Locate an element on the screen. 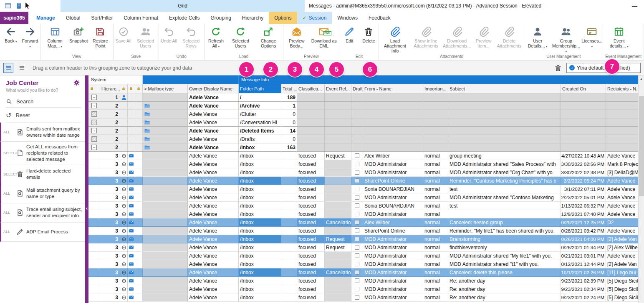  save-all-button: Save All is located at coordinates (124, 34).